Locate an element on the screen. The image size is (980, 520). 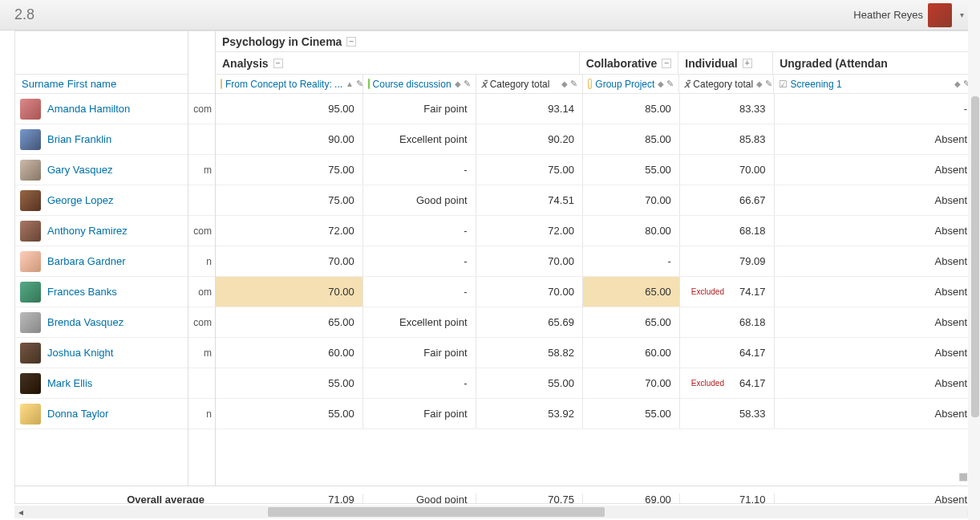
col-discussion-link: Course discussion is located at coordinates (412, 84).